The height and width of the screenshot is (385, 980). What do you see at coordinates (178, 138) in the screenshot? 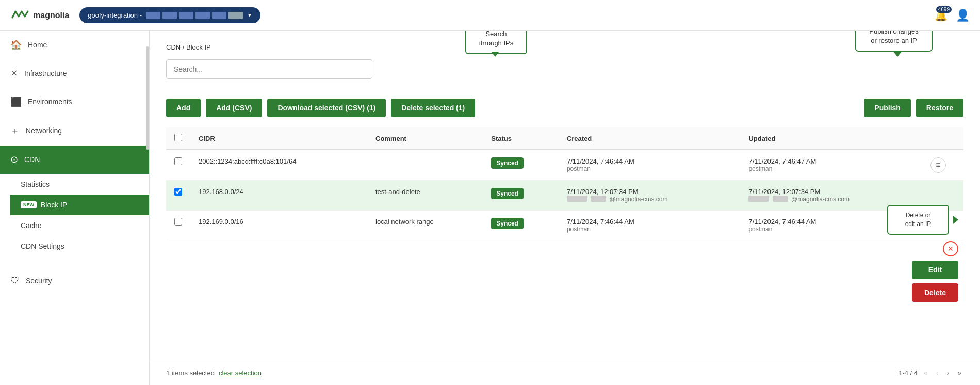
I see `select-all-col` at bounding box center [178, 138].